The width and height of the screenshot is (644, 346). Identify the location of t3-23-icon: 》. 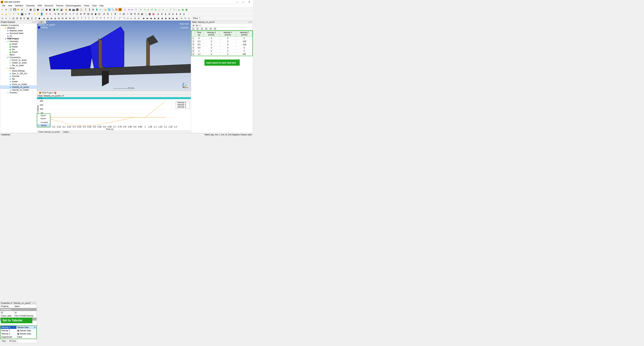
(86, 18).